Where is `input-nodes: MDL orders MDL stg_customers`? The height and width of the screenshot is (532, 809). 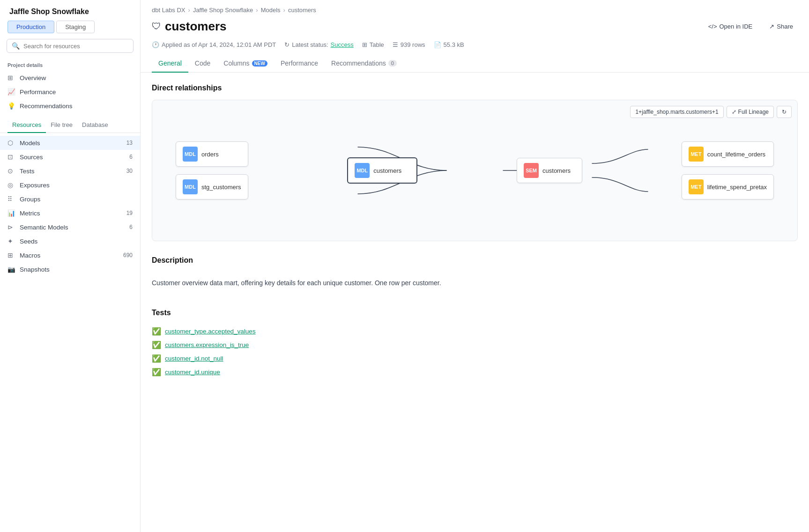 input-nodes: MDL orders MDL stg_customers is located at coordinates (212, 170).